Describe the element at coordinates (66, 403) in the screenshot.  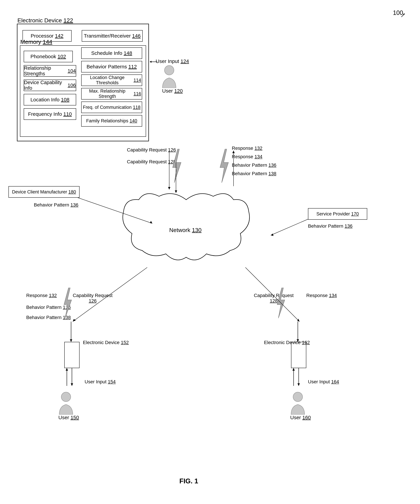
I see `user-150-avatar` at that location.